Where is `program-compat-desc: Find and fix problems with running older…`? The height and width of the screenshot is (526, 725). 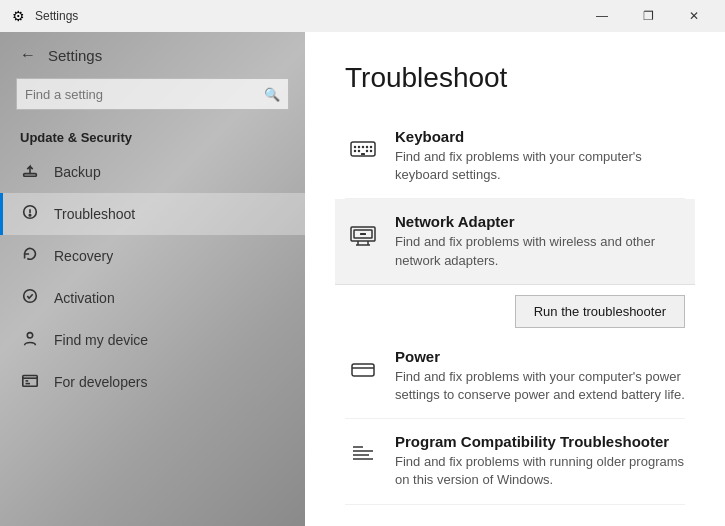 program-compat-desc: Find and fix problems with running older… is located at coordinates (540, 471).